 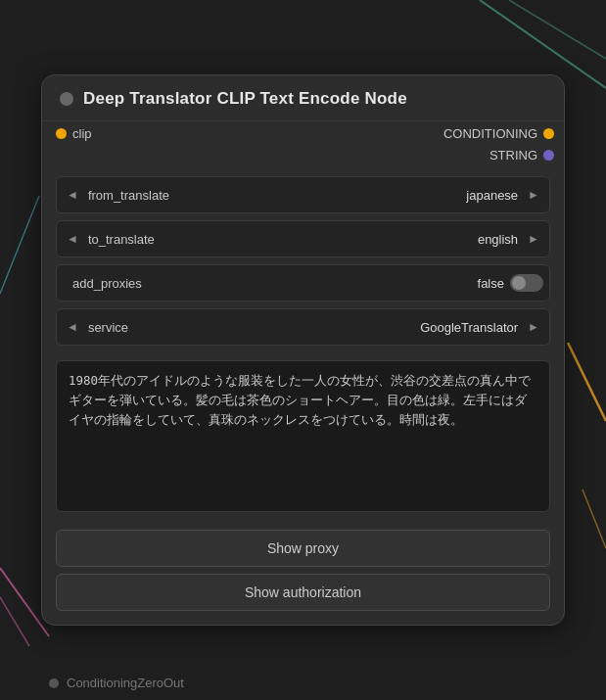 I want to click on add-proxies-right: false, so click(x=511, y=283).